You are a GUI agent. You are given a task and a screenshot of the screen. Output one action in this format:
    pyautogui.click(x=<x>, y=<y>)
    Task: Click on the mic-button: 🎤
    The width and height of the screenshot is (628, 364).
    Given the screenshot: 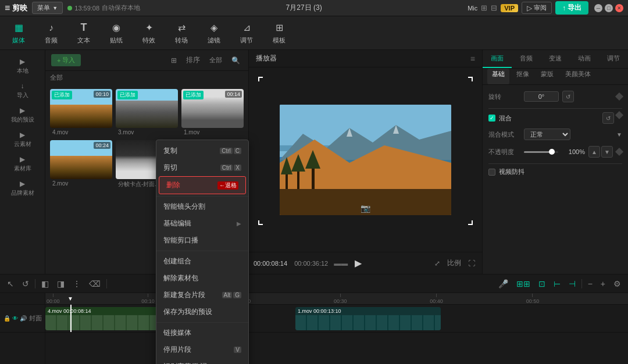 What is the action you would take?
    pyautogui.click(x=504, y=284)
    